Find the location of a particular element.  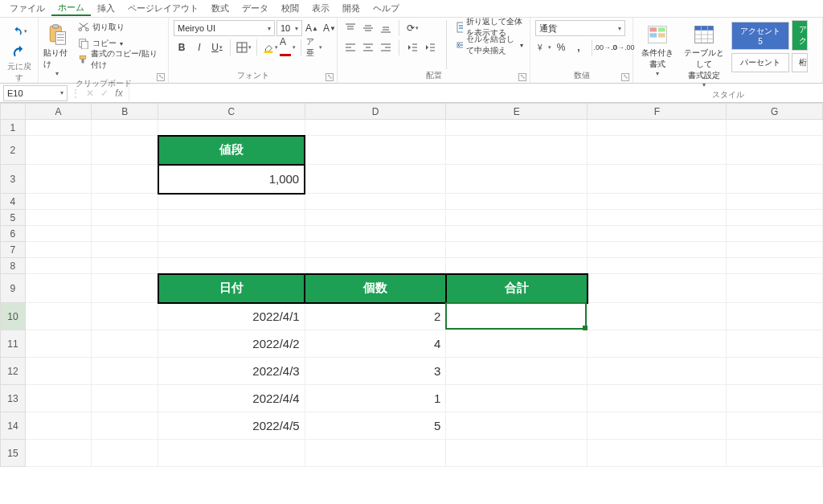

col-header-A: A is located at coordinates (58, 112).